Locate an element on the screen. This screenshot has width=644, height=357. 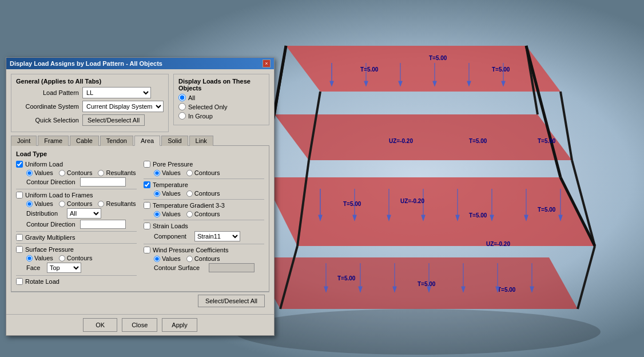
in-group-radio is located at coordinates (182, 116).